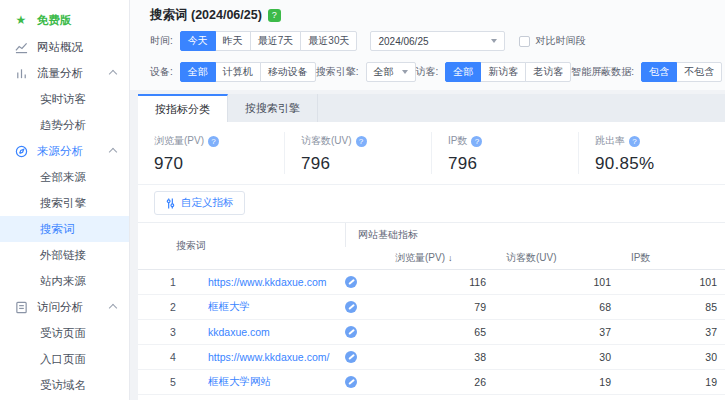 This screenshot has height=400, width=725. Describe the element at coordinates (535, 235) in the screenshot. I see `column-group-site-metrics: 网站基础指标` at that location.